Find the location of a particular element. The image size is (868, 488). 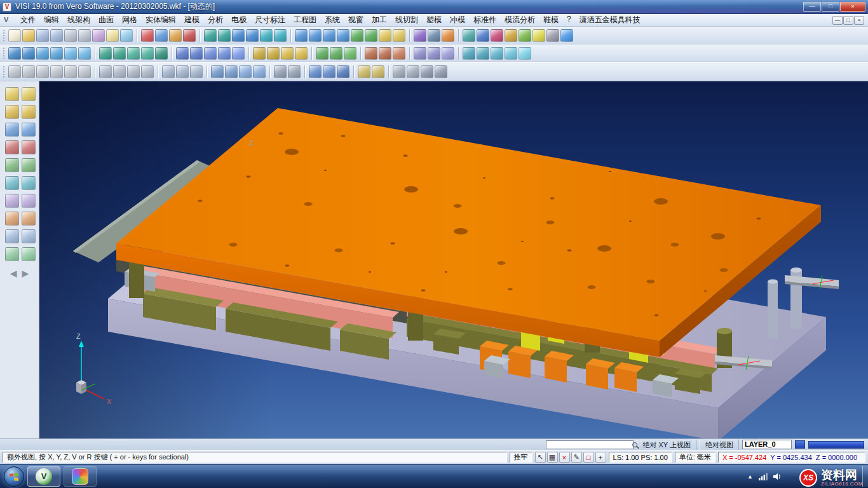

pattern-circular-icon is located at coordinates (336, 53).